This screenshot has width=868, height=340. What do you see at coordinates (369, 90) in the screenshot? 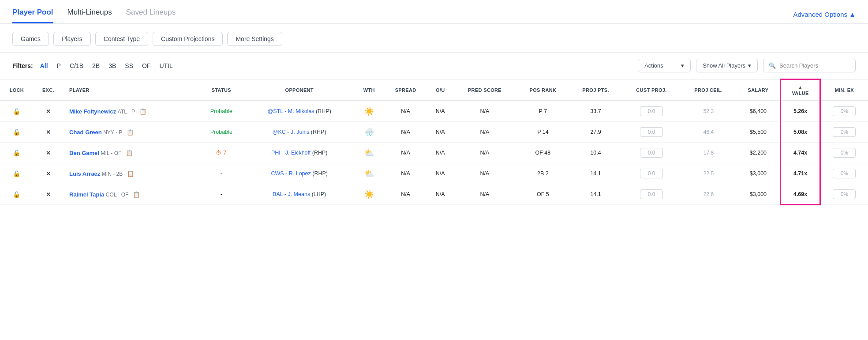
I see `col-wth: WTH` at bounding box center [369, 90].